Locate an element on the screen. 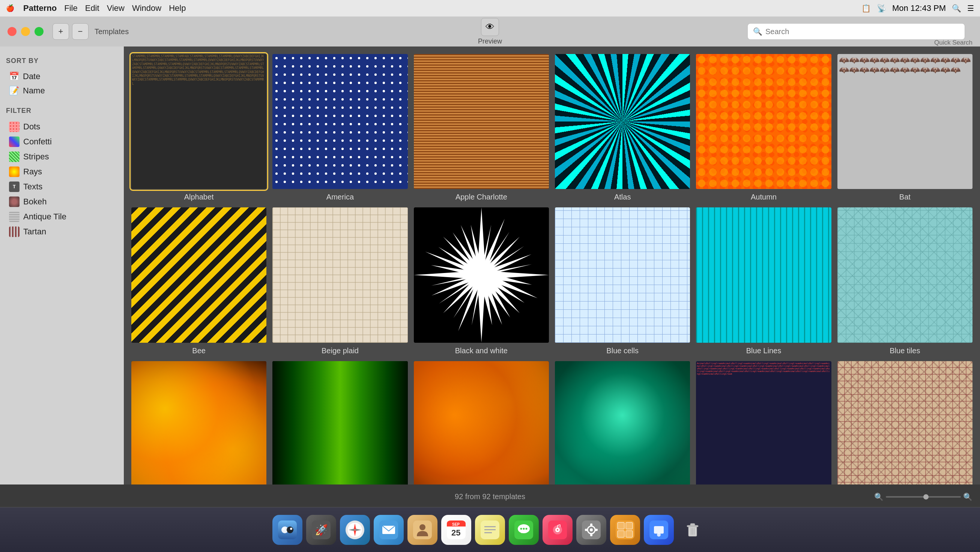 The image size is (980, 552). dock-item-music is located at coordinates (558, 530).